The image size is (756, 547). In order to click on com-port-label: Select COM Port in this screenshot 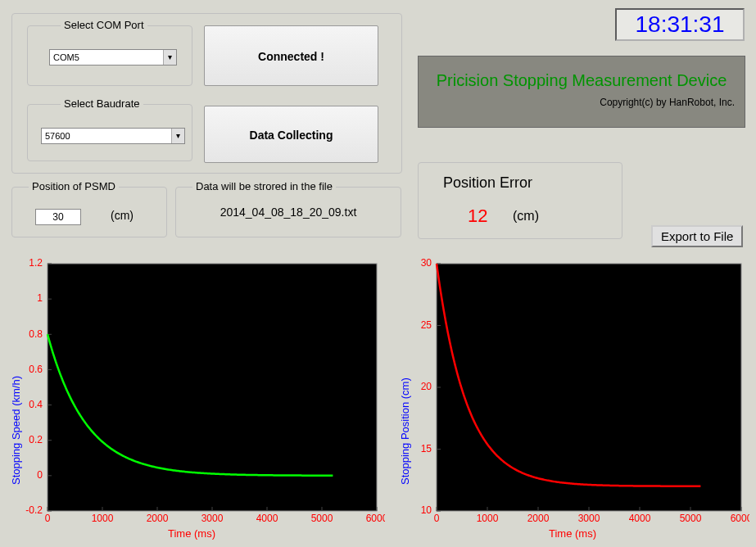, I will do `click(104, 25)`.